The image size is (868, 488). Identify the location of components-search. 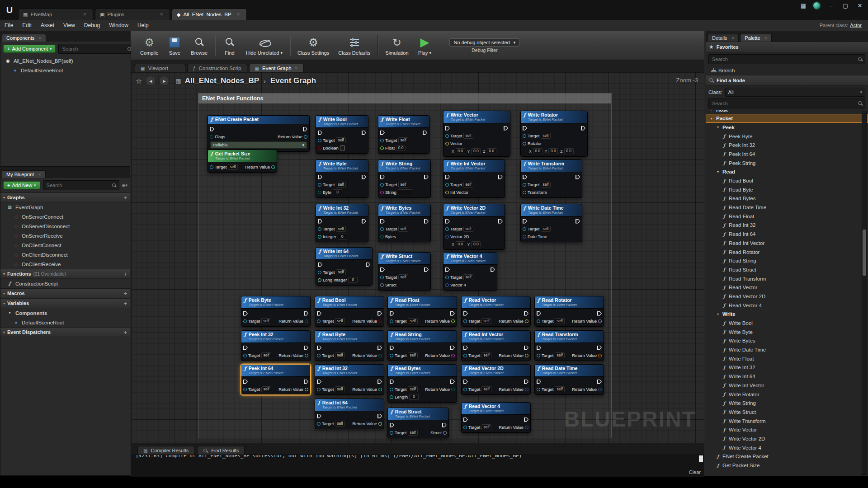
(97, 49).